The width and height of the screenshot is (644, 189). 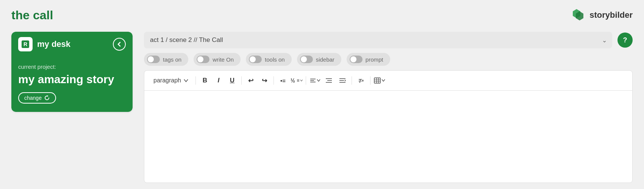 I want to click on paragraph-select: paragraph, so click(x=171, y=81).